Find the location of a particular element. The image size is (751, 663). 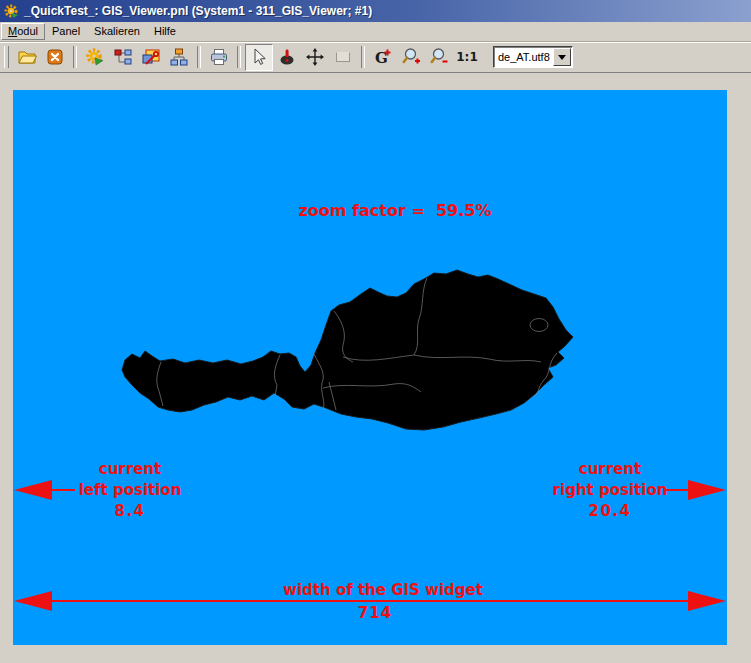

zoom-in-icon is located at coordinates (411, 57).